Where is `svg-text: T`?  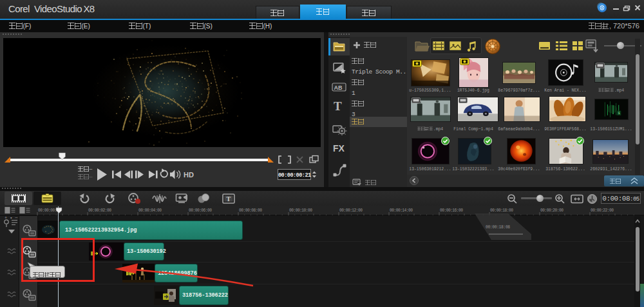
svg-text: T is located at coordinates (229, 199).